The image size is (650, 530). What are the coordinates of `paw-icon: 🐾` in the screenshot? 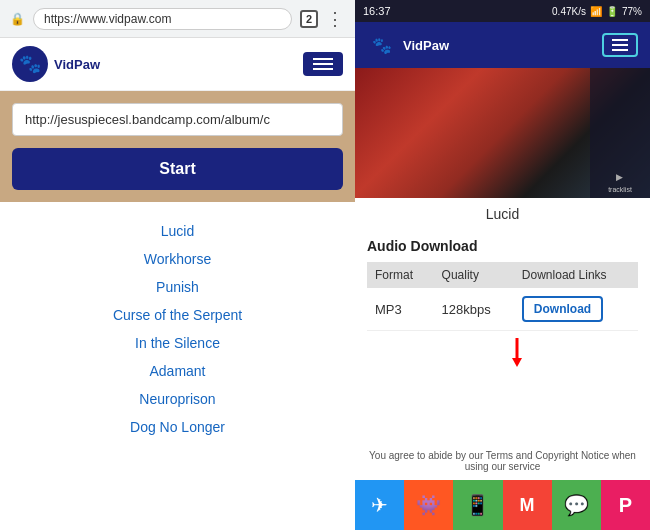 It's located at (30, 64).